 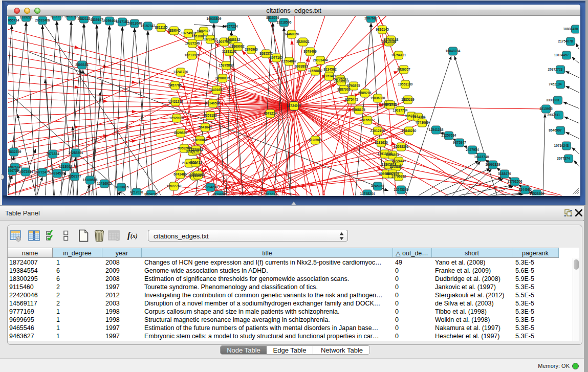 I want to click on svg-text: 5793975, so click(x=354, y=86).